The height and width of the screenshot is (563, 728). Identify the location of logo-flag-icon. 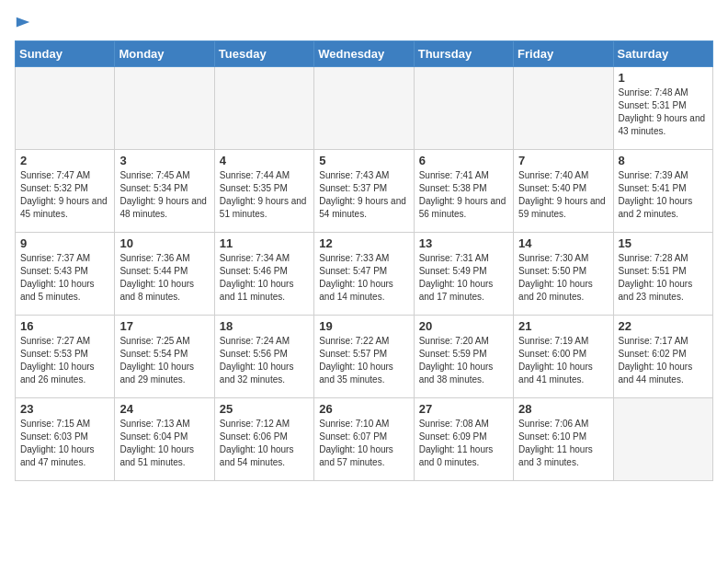
(23, 23).